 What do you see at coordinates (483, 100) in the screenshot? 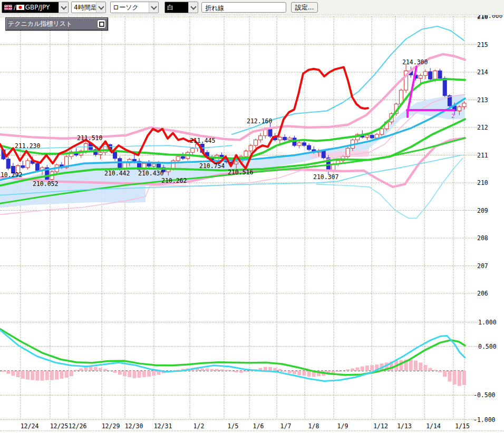
I see `price-axis-label: 213` at bounding box center [483, 100].